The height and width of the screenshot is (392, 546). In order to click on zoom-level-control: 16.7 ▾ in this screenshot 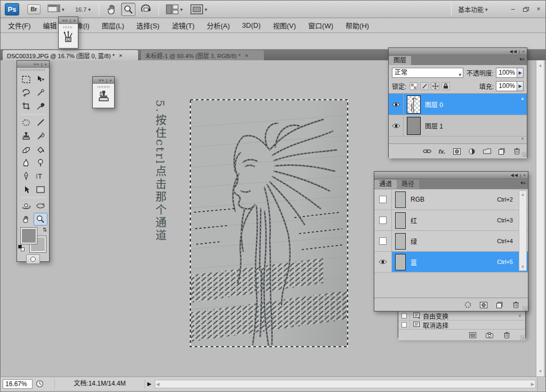, I will do `click(83, 10)`.